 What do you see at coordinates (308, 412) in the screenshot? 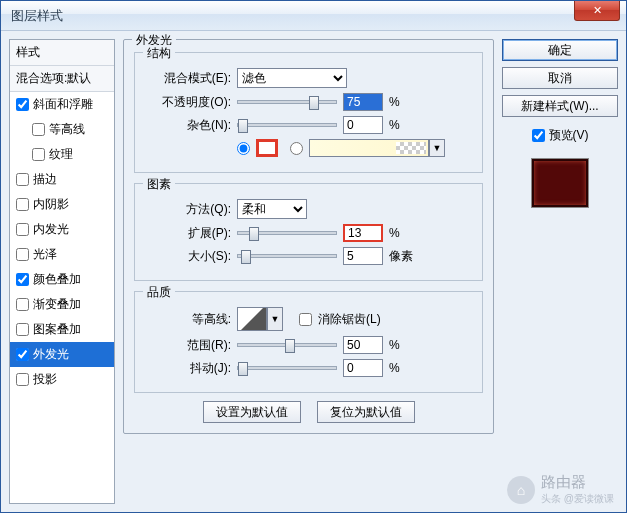
I see `default-buttons-row: 设置为默认值 复位为默认值` at bounding box center [308, 412].